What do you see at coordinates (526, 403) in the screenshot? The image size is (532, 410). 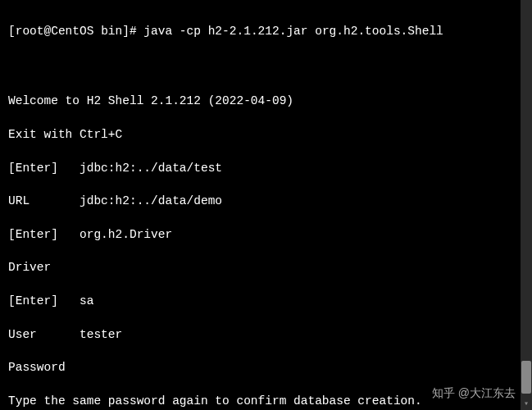 I see `scrollbar-down-arrow-icon: ▾` at bounding box center [526, 403].